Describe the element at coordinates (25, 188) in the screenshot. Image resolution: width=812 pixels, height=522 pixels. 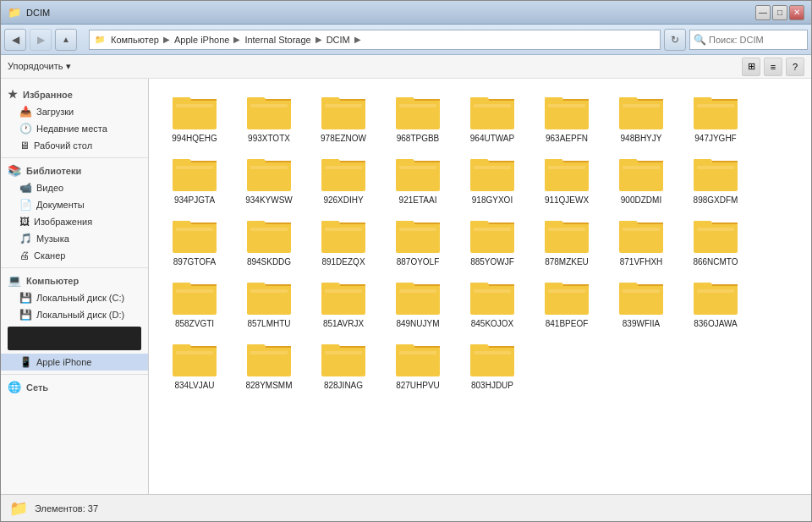
I see `video-icon: 📹` at that location.